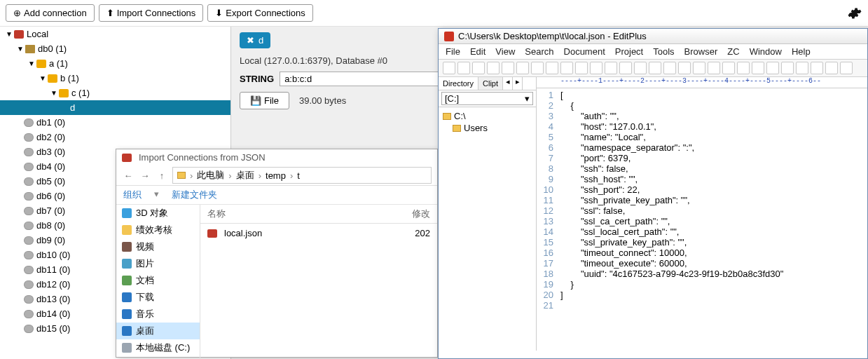  Describe the element at coordinates (653, 69) in the screenshot. I see `editplus-toolbar` at that location.